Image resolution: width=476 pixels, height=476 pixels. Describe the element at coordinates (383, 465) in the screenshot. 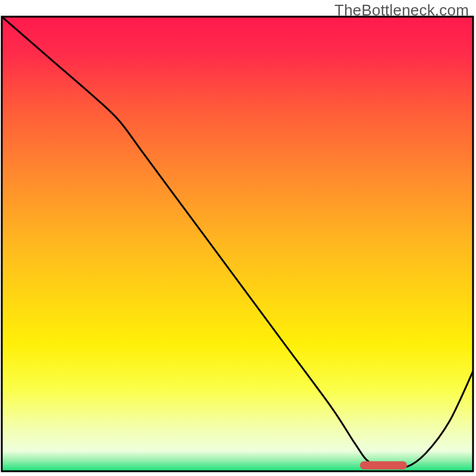

I see `optimal-zone-marker` at that location.